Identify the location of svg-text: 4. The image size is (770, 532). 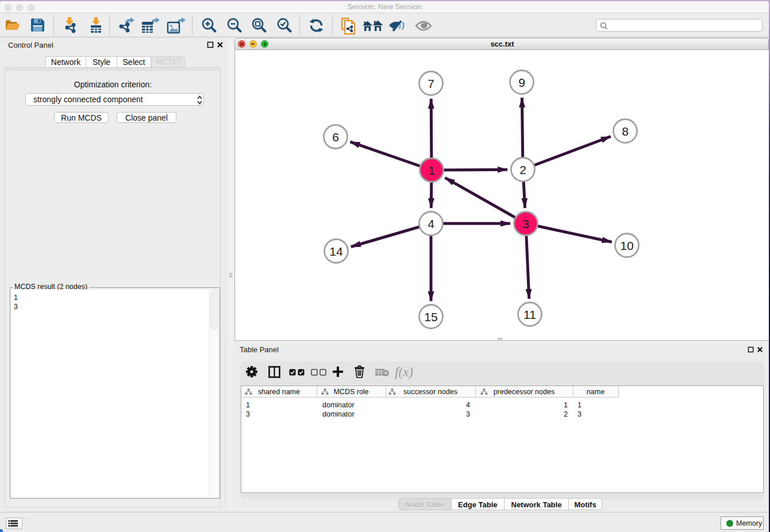
(431, 224).